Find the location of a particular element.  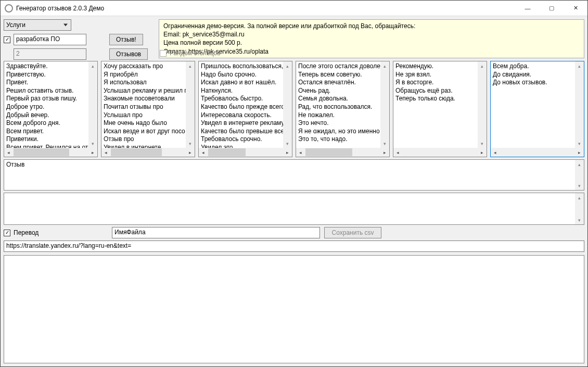

phrase-line: Я не ожидал, но это именно то is located at coordinates (342, 132).